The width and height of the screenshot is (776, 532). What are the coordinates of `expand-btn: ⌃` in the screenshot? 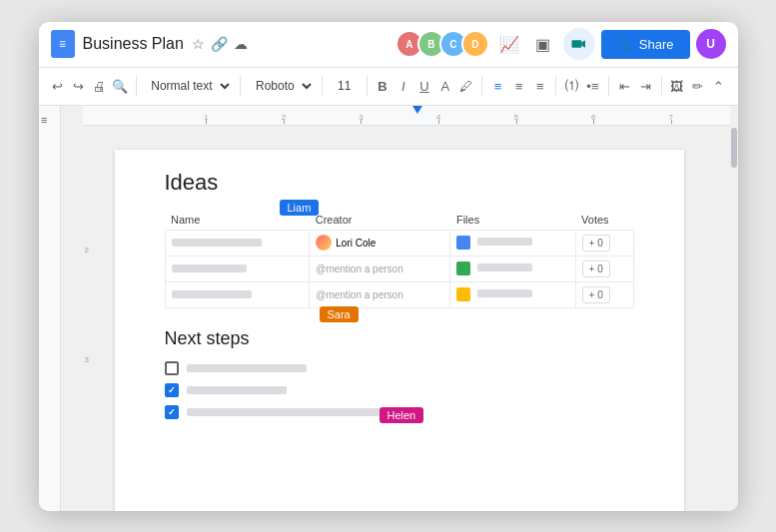 It's located at (719, 86).